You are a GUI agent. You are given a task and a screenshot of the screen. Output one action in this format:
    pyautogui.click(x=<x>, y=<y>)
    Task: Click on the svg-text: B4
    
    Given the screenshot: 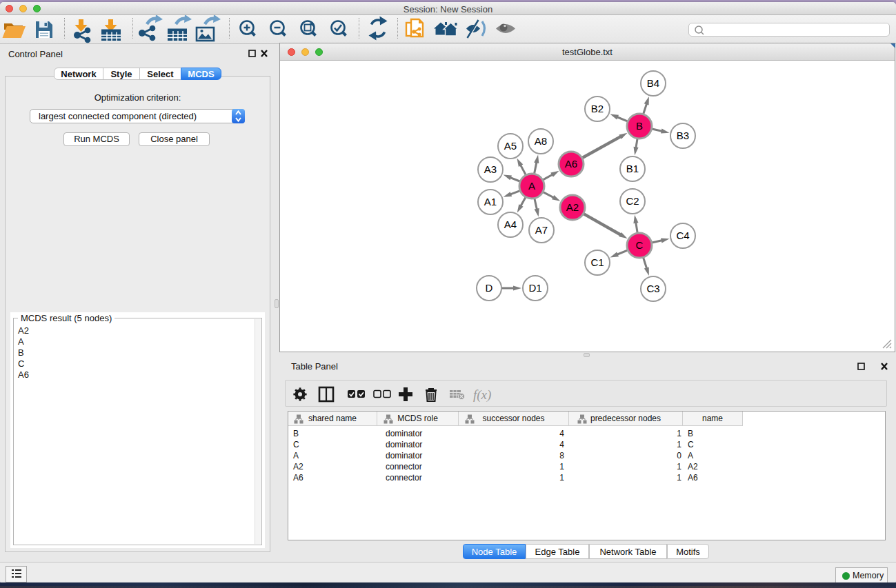 What is the action you would take?
    pyautogui.click(x=653, y=83)
    